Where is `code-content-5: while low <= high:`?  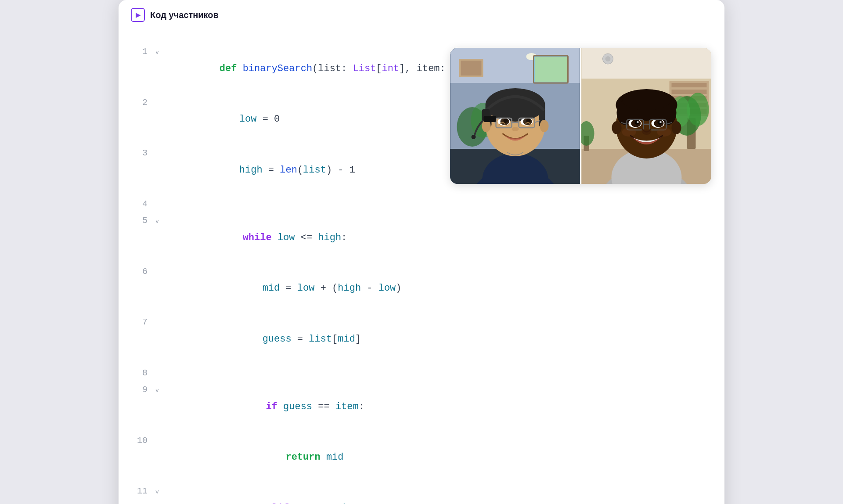 code-content-5: while low <= high: is located at coordinates (255, 238).